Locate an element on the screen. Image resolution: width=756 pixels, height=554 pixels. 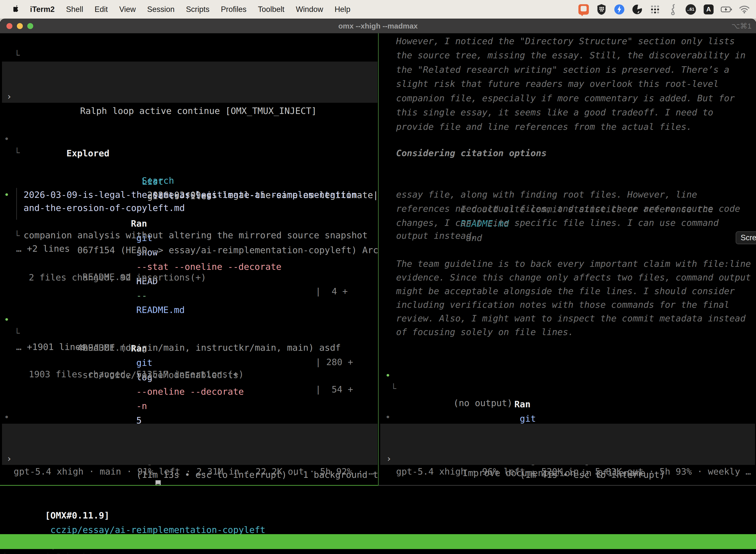
git-show-truncation-line: … +2 lines is located at coordinates (189, 249).